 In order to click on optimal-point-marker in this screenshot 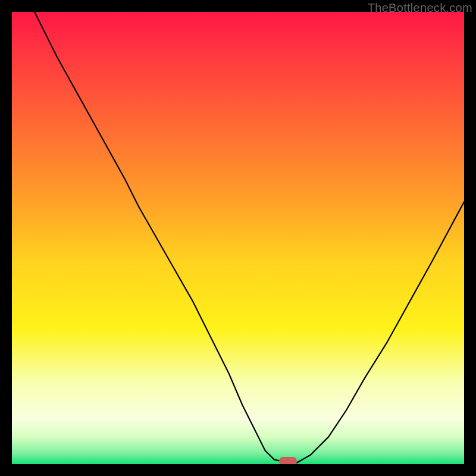, I will do `click(288, 461)`.